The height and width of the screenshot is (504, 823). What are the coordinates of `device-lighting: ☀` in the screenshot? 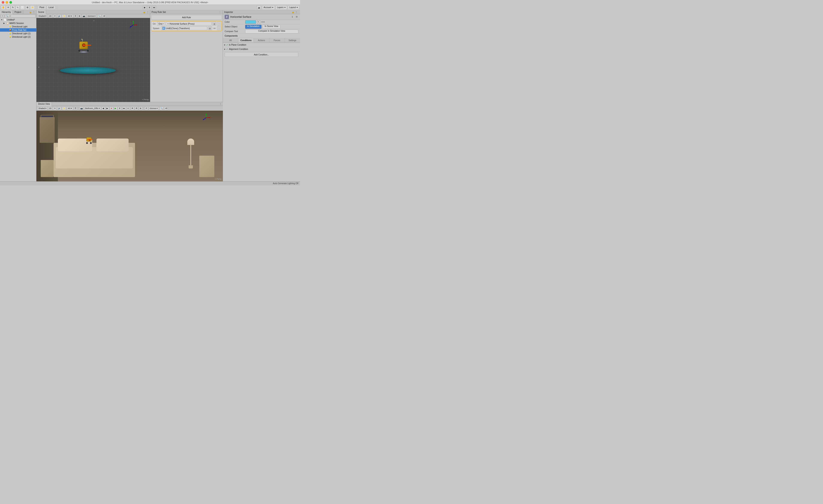 It's located at (55, 108).